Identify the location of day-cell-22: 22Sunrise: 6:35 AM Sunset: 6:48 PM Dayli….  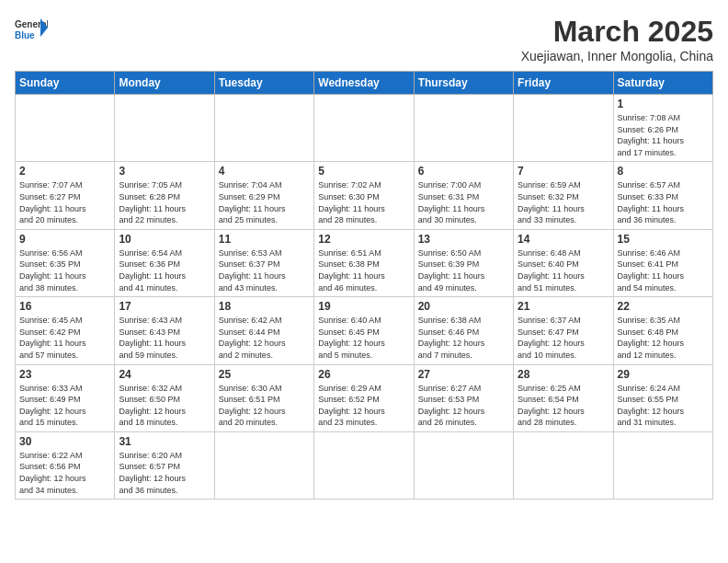
(663, 331).